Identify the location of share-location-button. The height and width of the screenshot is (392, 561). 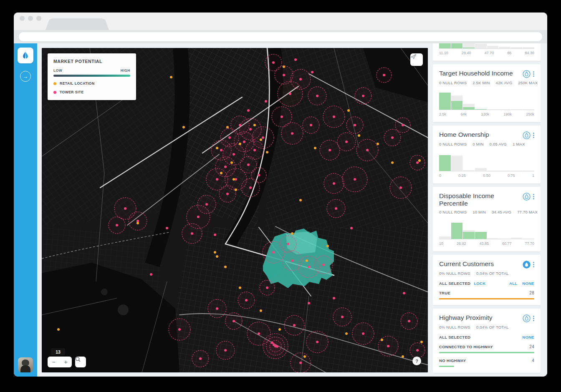
(417, 60).